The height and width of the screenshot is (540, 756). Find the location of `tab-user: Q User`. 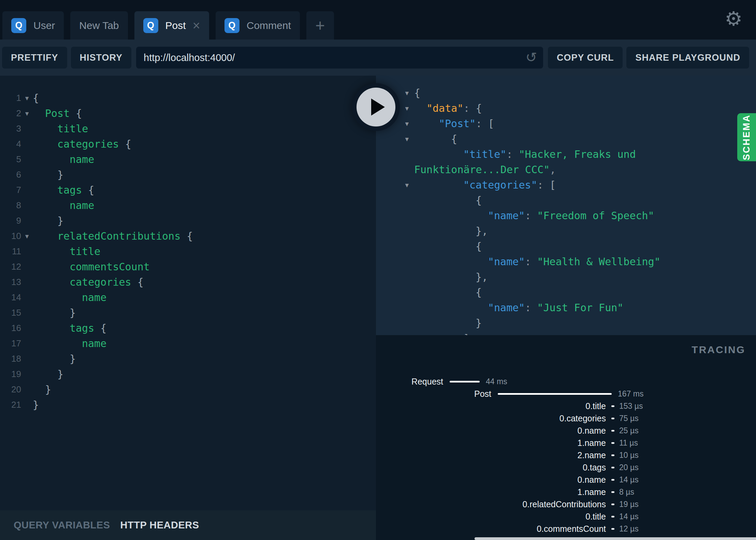

tab-user: Q User is located at coordinates (33, 25).